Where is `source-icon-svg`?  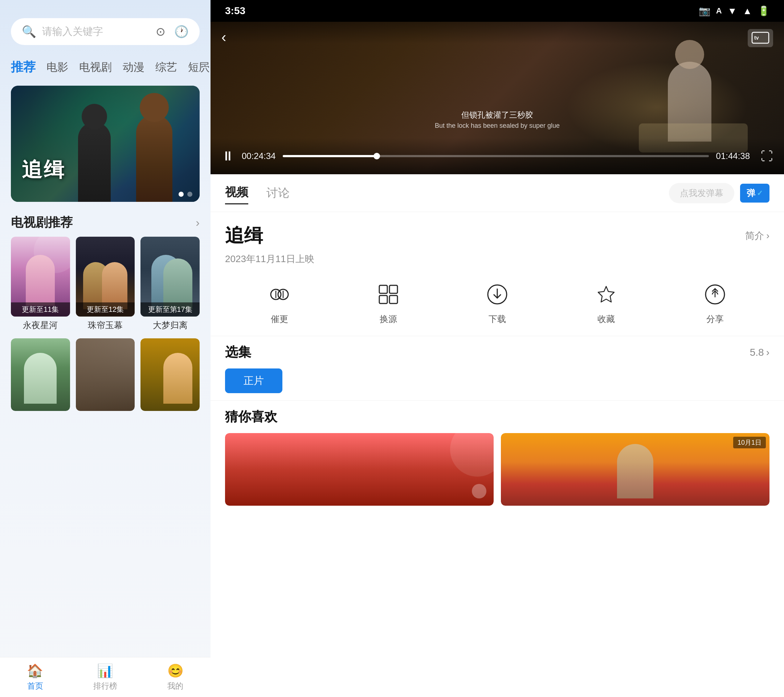 source-icon-svg is located at coordinates (388, 295).